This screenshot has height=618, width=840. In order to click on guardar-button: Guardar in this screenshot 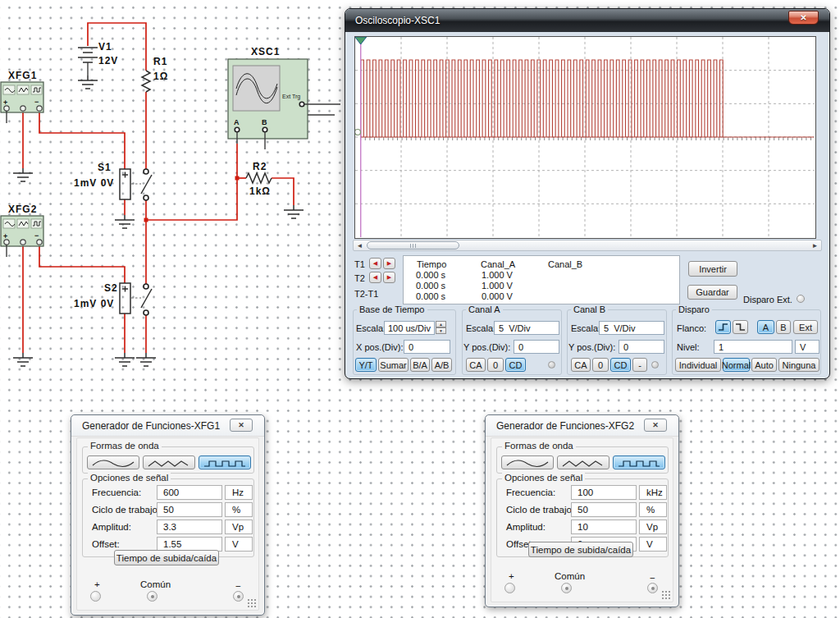, I will do `click(712, 292)`.